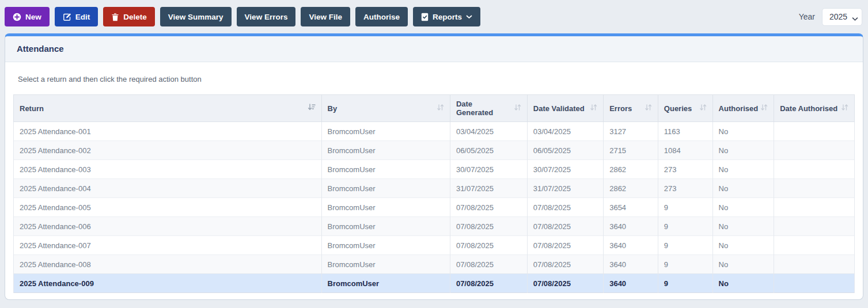 The height and width of the screenshot is (308, 868). I want to click on cell-date_generated: 06/05/2025, so click(488, 151).